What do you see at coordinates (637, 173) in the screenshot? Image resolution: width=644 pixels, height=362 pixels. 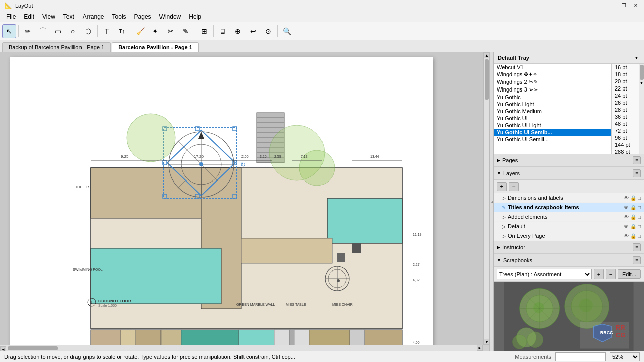 I see `layers-action-btn: ≡` at bounding box center [637, 173].